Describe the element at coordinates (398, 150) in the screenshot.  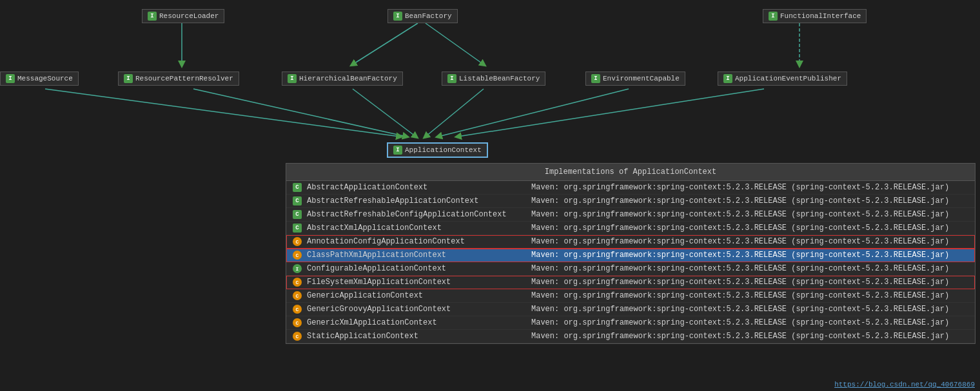
I see `node-ApplicationContext-icon` at that location.